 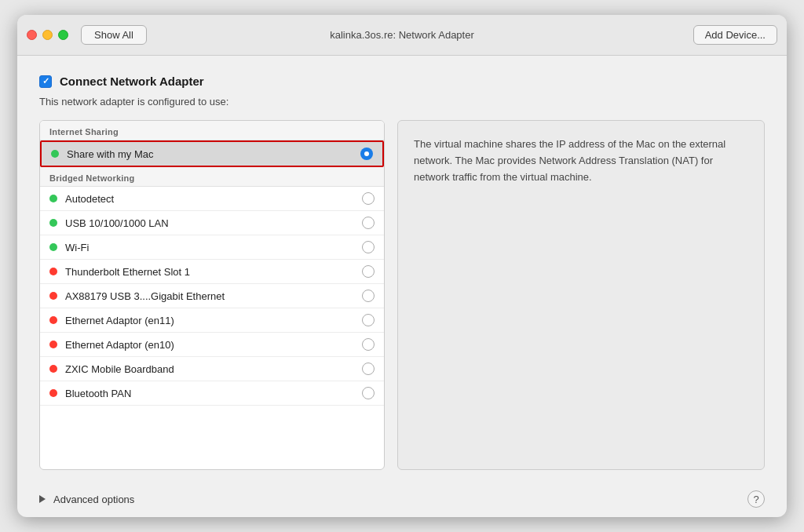 I want to click on list-item-thunderbolt: Thunderbolt Ethernet Slot 1, so click(x=212, y=271).